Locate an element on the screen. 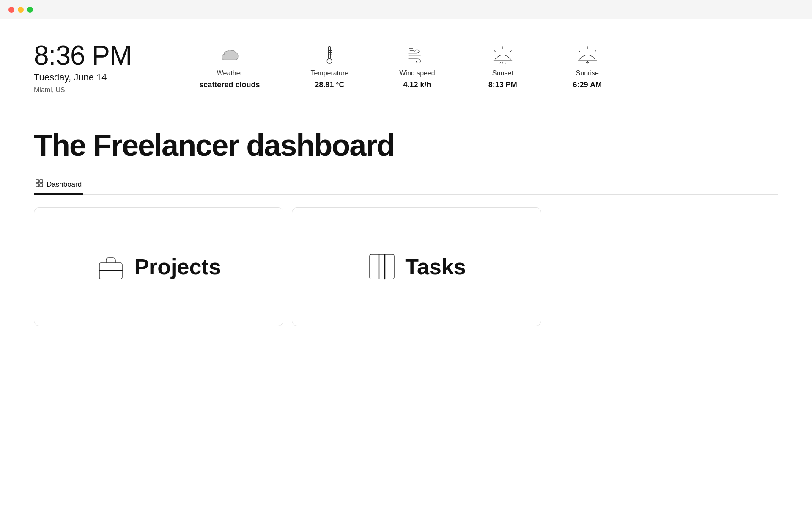  projects-card: Projects is located at coordinates (159, 267).